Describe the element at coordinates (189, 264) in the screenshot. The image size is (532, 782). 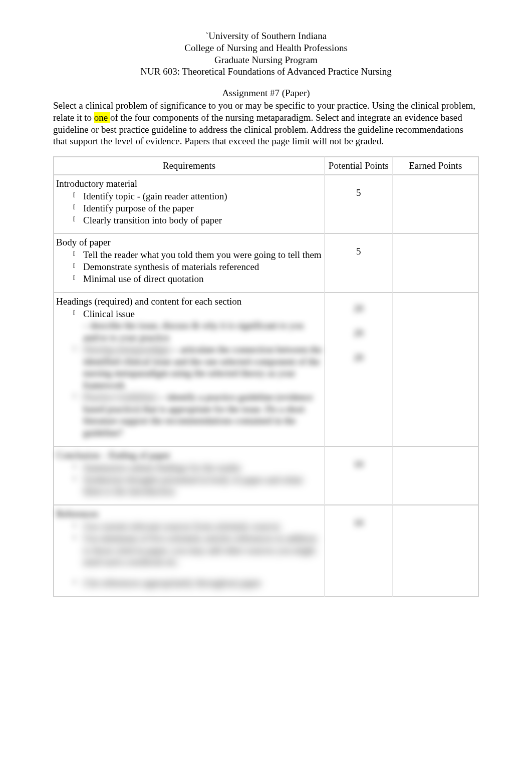
I see `requirements-cell: Body of paperTell the reader what you to…` at that location.